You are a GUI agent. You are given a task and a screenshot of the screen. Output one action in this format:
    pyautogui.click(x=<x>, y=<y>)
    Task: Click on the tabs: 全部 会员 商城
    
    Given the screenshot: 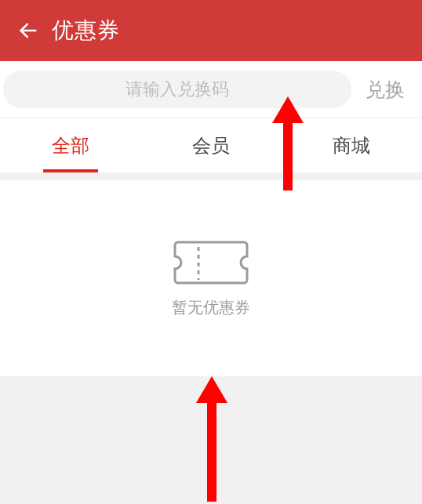 What is the action you would take?
    pyautogui.click(x=211, y=145)
    